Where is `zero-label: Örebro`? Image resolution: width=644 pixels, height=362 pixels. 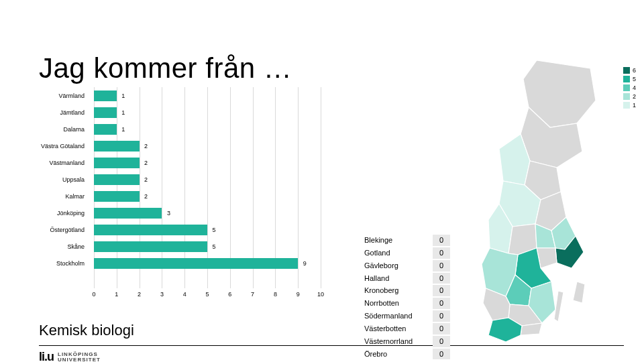
zero-label: Örebro is located at coordinates (397, 354).